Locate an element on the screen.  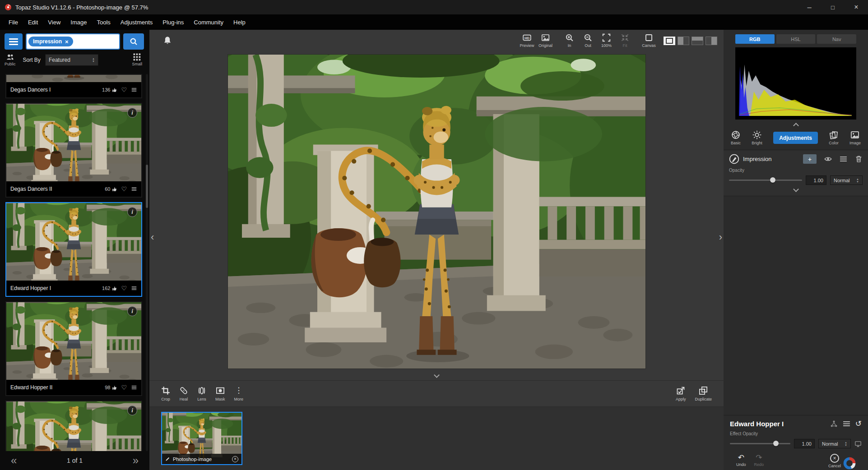
panel-menu-button is located at coordinates (14, 41).